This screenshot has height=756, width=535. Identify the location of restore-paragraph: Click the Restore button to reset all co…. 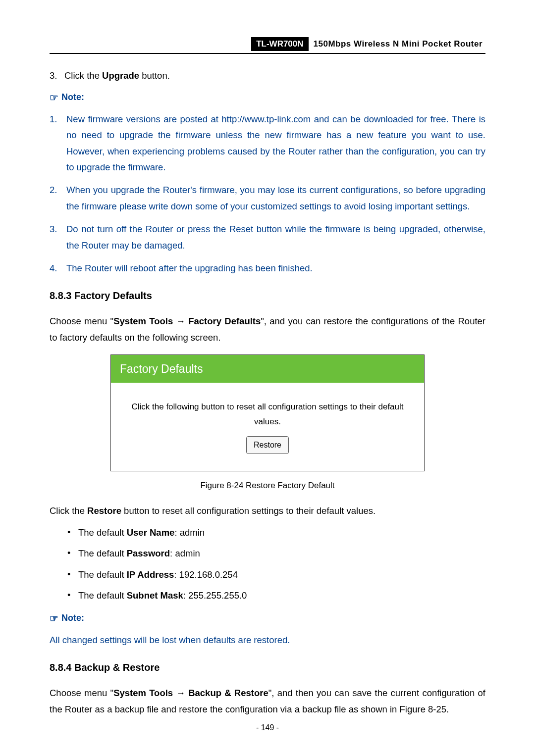
(268, 511).